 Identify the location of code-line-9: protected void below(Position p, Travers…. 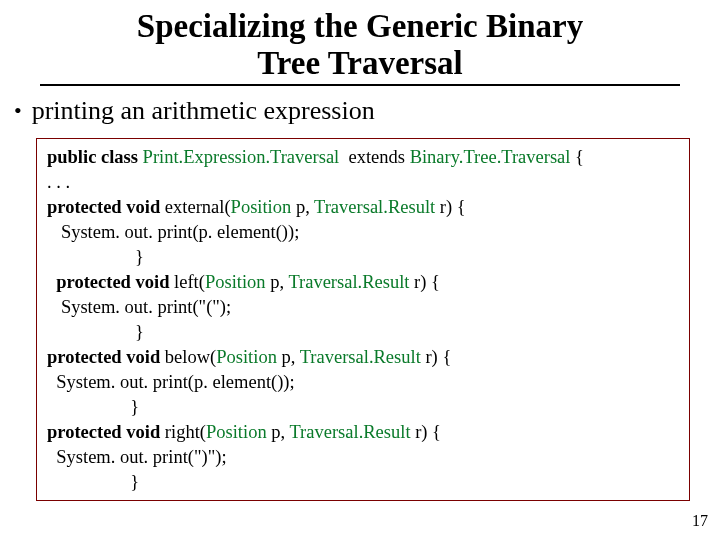
(363, 358).